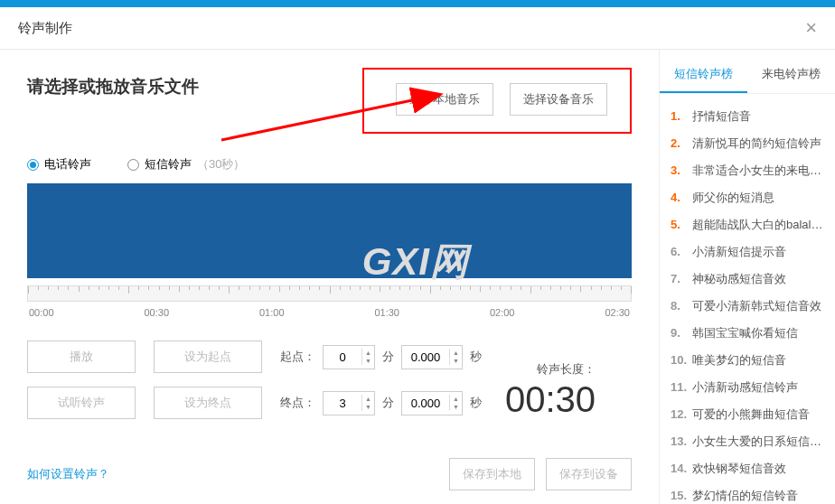 The image size is (835, 504). Describe the element at coordinates (432, 403) in the screenshot. I see `end-sec-input: ▲▼` at that location.